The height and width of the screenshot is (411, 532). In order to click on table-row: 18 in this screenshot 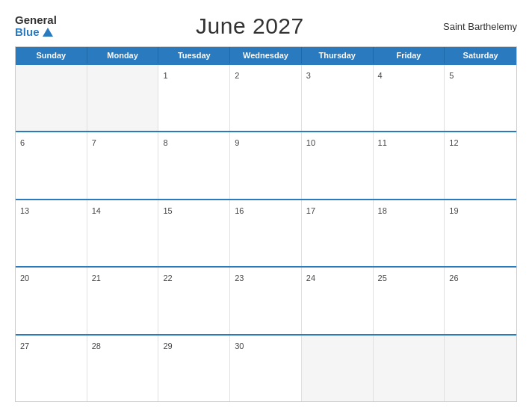, I will do `click(409, 233)`.